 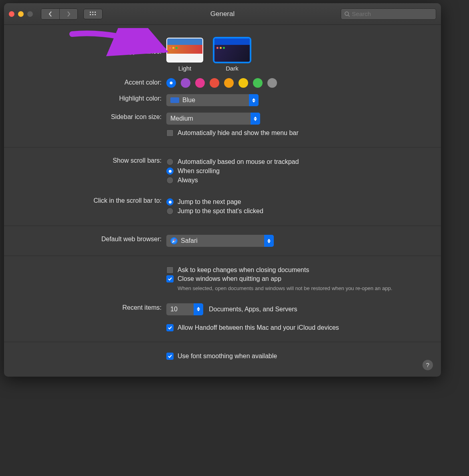 I want to click on menu-bar-hide-label: Automatically hide and show the menu bar, so click(x=238, y=133).